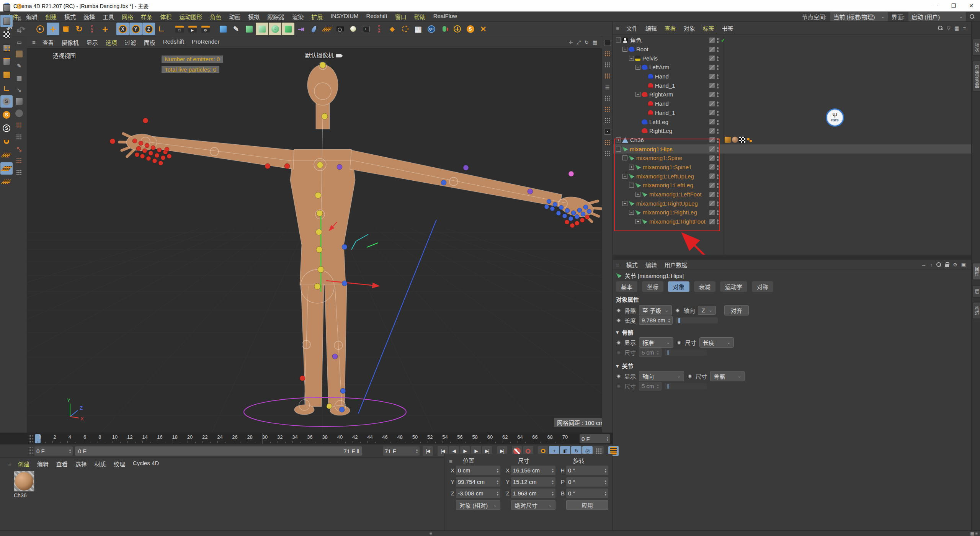 This screenshot has width=980, height=536. I want to click on bone-size-input: 5 cm▴▾, so click(650, 352).